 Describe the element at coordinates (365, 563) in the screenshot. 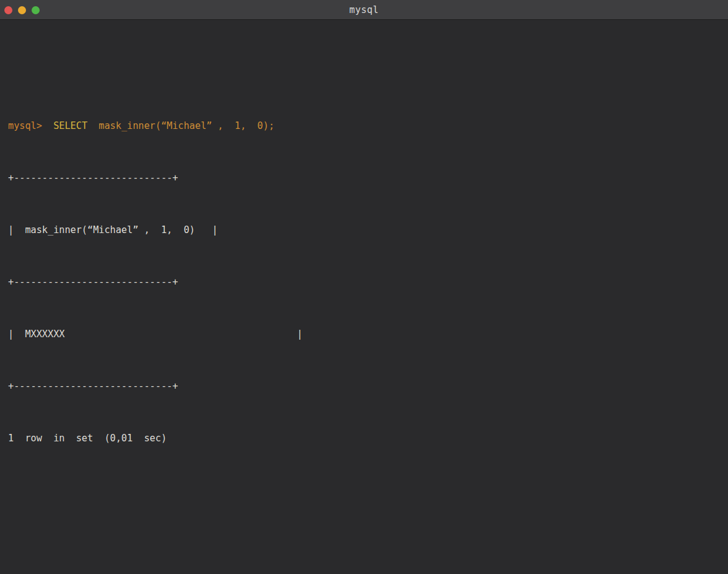

I see `query-block-2: mysql> SELECT mask_inner(“12345678901234…` at that location.